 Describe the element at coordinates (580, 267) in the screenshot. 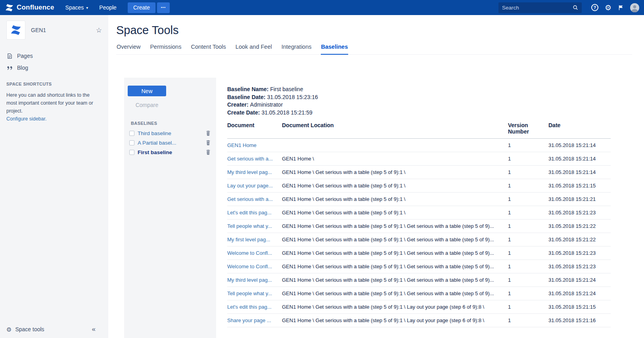

I see `document-date: 31.05.2018 15:21:23` at that location.